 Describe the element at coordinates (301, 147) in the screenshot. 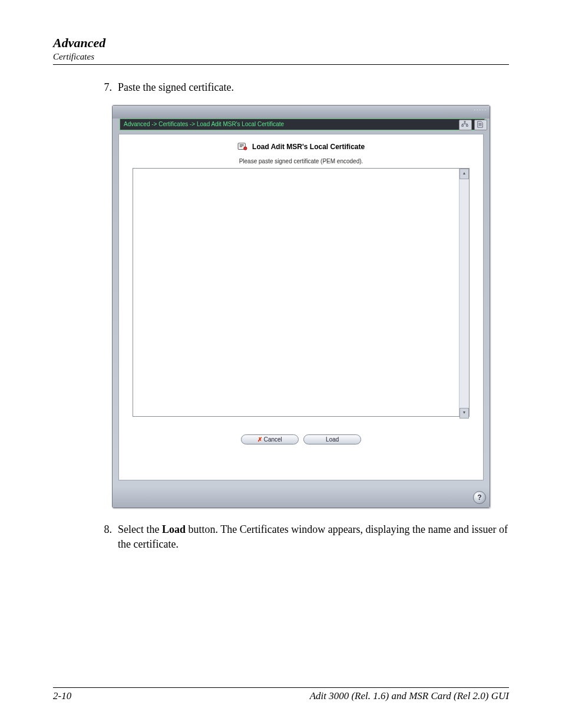

I see `panel-title: Load Adit MSR's Local Certificate` at that location.